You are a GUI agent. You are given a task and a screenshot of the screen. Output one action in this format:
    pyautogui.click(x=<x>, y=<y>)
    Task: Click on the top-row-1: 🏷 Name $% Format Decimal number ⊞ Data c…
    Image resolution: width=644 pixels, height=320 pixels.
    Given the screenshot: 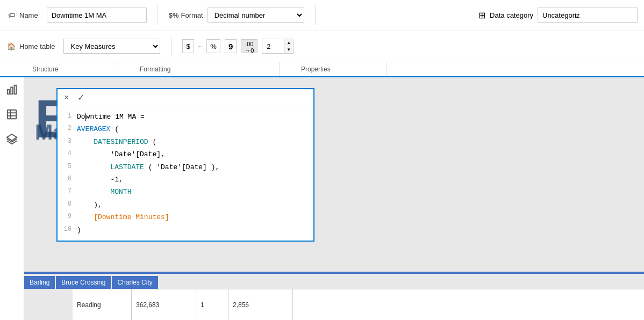 What is the action you would take?
    pyautogui.click(x=322, y=16)
    